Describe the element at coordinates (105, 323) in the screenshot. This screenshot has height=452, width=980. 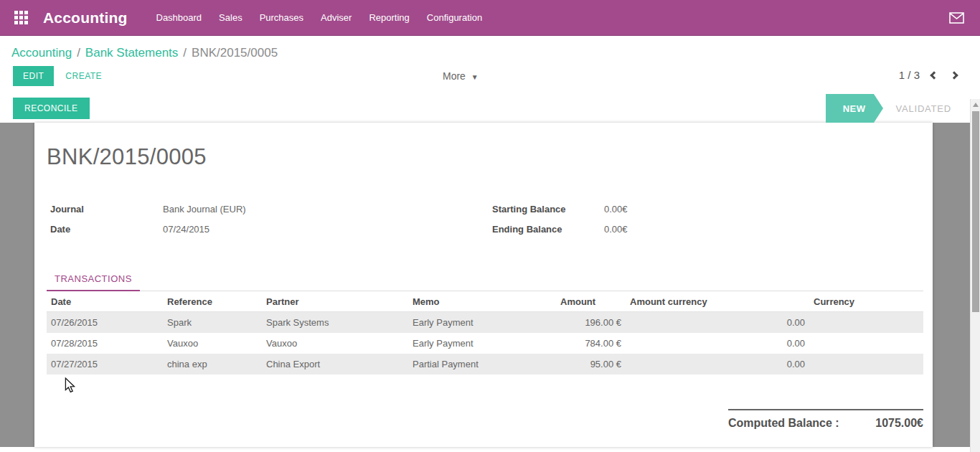
I see `cell-date: 07/26/2015` at that location.